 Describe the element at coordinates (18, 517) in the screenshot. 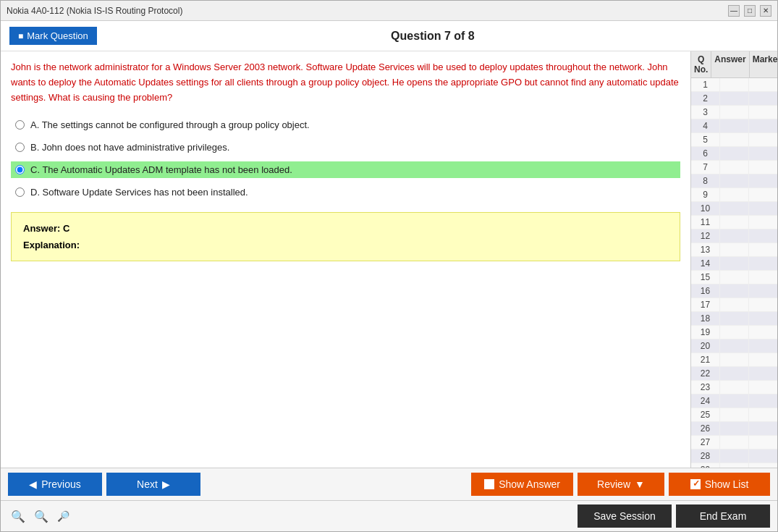

I see `zoom-in-button: 🔍` at that location.